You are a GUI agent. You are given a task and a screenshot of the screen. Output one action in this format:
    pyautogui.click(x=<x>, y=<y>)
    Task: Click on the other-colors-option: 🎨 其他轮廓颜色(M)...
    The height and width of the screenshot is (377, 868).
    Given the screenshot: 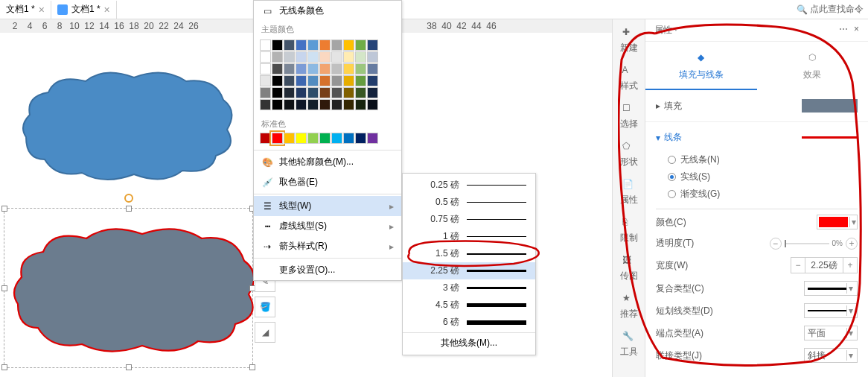 What is the action you would take?
    pyautogui.click(x=328, y=162)
    